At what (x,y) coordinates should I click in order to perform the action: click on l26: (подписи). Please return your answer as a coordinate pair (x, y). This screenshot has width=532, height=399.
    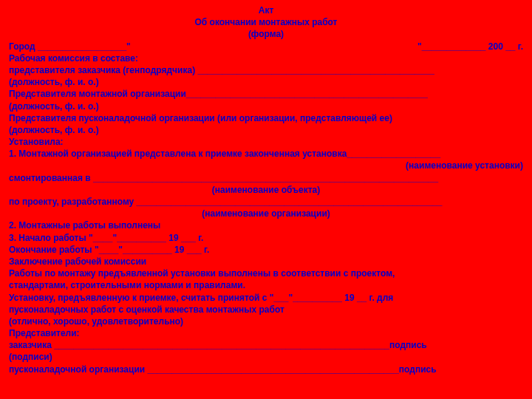
    Looking at the image, I should click on (266, 357).